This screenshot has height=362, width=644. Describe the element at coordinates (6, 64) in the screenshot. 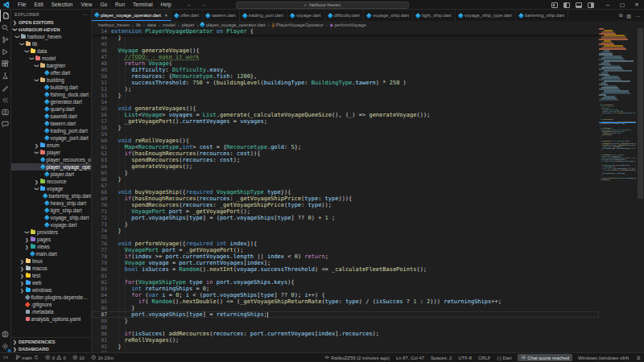

I see `extensions-icon` at that location.